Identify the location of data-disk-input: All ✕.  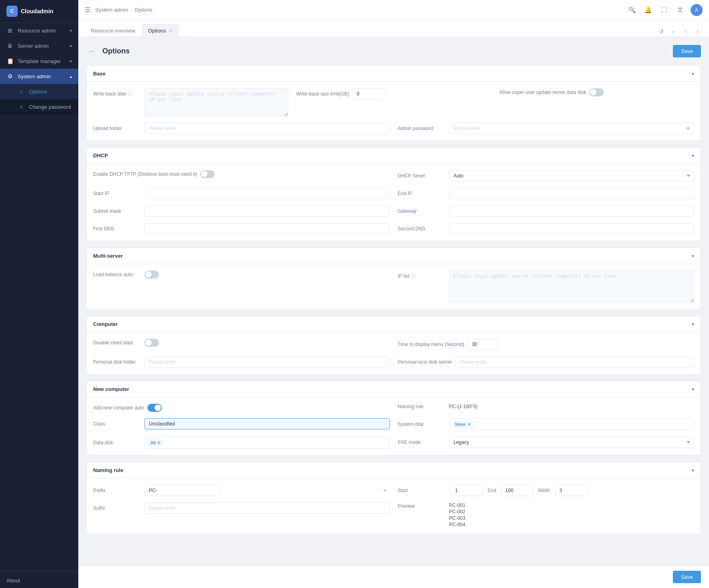
(267, 443).